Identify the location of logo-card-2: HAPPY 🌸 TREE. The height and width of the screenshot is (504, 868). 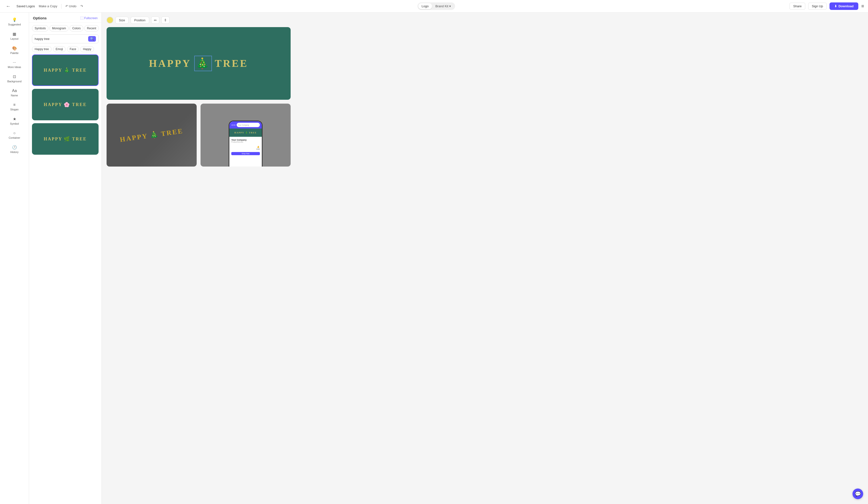
(65, 105).